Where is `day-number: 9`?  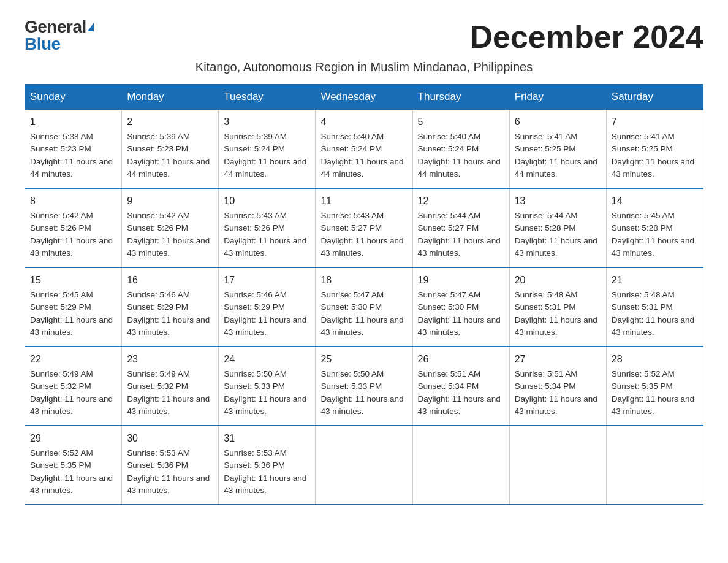
day-number: 9 is located at coordinates (170, 201).